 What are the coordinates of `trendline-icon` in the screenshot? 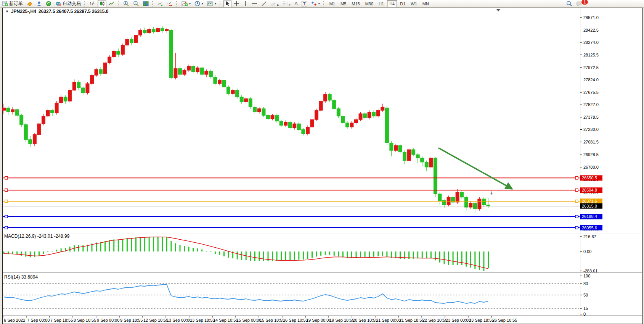 It's located at (264, 4).